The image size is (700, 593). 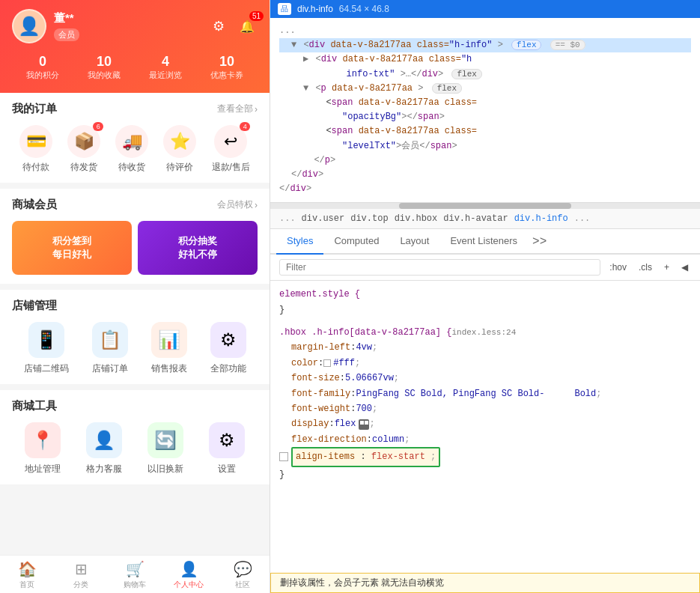 What do you see at coordinates (231, 150) in the screenshot?
I see `order-item-refund: ↩ 4 退款/售后` at bounding box center [231, 150].